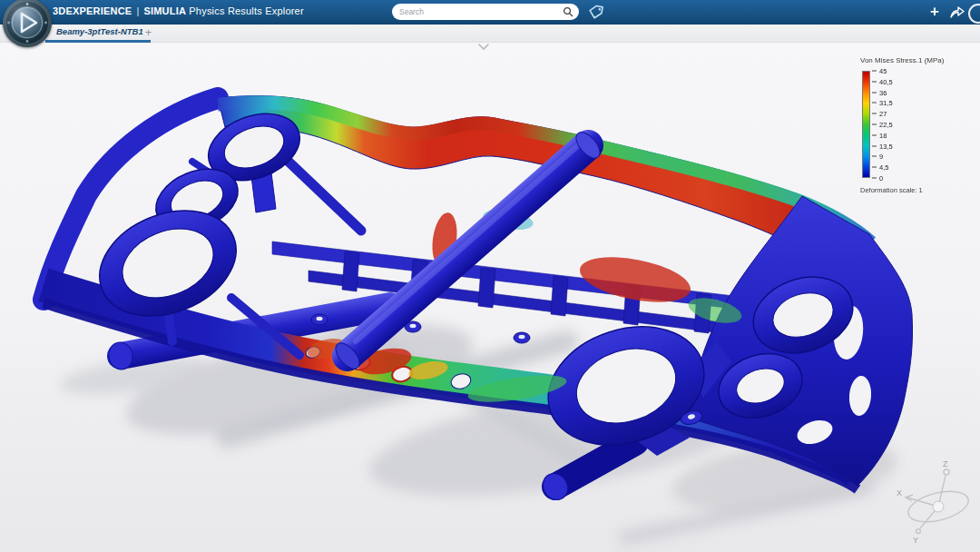  I want to click on app-title: 3DEXPERIENCE|SIMULIA Physics Results Exp…, so click(178, 11).